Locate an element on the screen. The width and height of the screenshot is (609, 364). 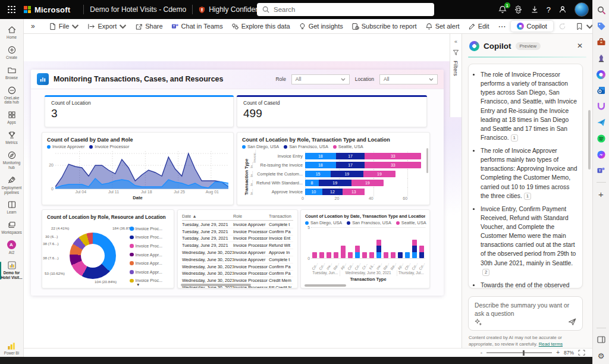
history-button is located at coordinates (563, 26).